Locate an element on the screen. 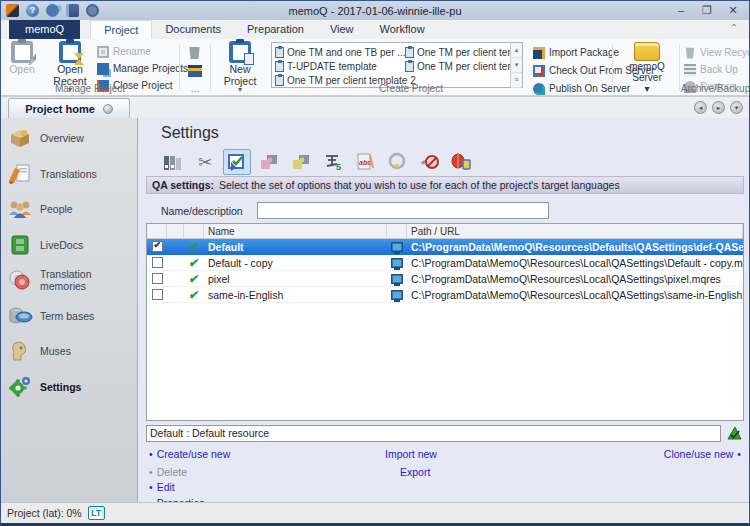 Image resolution: width=750 pixels, height=526 pixels. template-item: T-UPDATE template is located at coordinates (339, 66).